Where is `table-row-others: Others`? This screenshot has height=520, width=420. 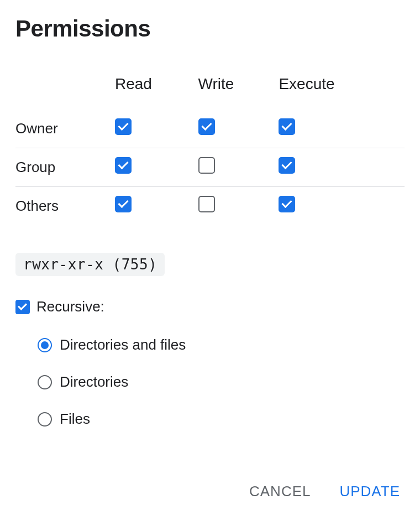
table-row-others: Others is located at coordinates (210, 206).